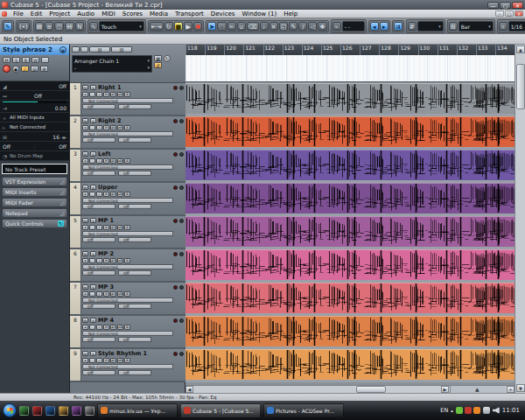 The height and width of the screenshot is (420, 525). I want to click on show-inspector-button: ▤, so click(40, 26).